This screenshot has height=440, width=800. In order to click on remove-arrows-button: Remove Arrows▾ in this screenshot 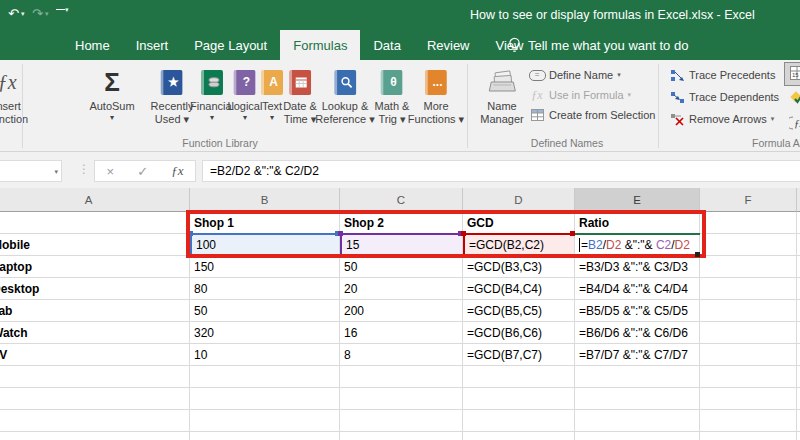, I will do `click(721, 119)`.